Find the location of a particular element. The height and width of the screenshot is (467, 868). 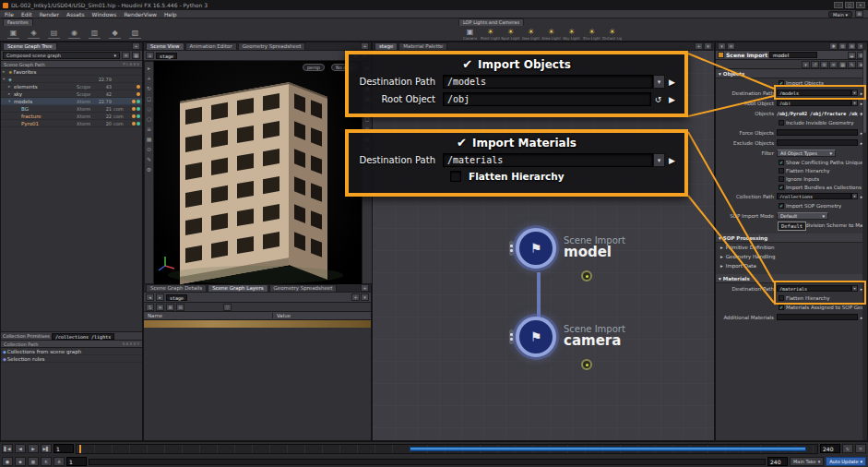

menu-windows: Windows is located at coordinates (105, 15).